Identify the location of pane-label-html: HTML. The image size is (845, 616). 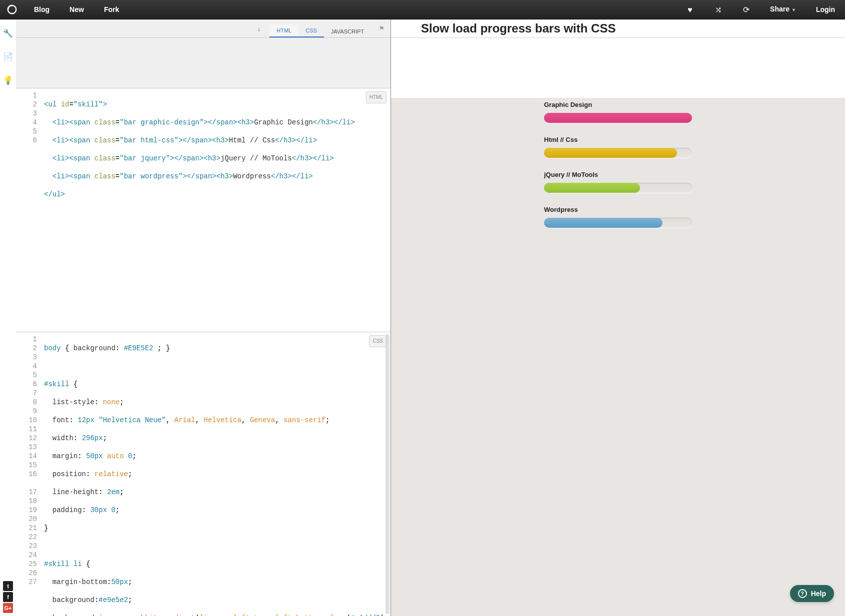
(376, 97).